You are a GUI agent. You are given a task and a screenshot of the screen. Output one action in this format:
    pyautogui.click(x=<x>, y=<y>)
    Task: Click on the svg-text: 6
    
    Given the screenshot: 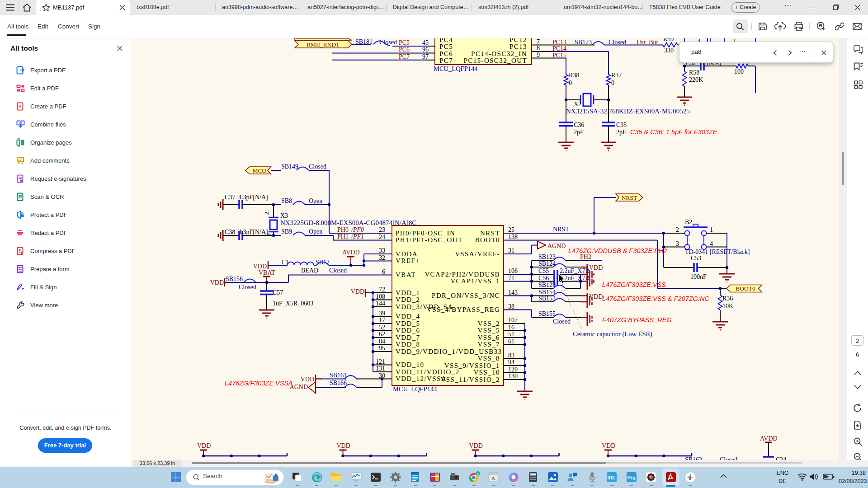 What is the action you would take?
    pyautogui.click(x=383, y=272)
    